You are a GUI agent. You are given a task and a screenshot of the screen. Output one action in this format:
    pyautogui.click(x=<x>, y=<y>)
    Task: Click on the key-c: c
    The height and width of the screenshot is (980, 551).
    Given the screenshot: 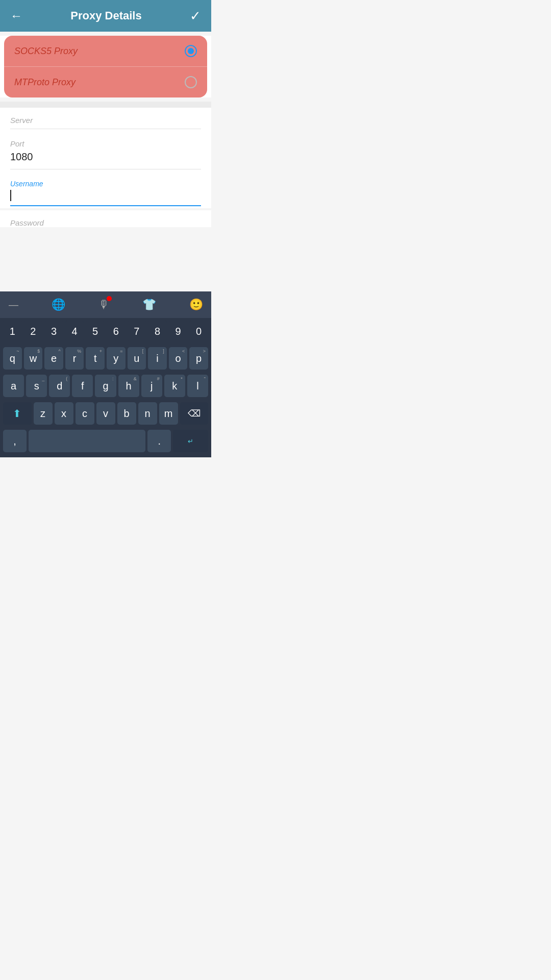 What is the action you would take?
    pyautogui.click(x=85, y=413)
    